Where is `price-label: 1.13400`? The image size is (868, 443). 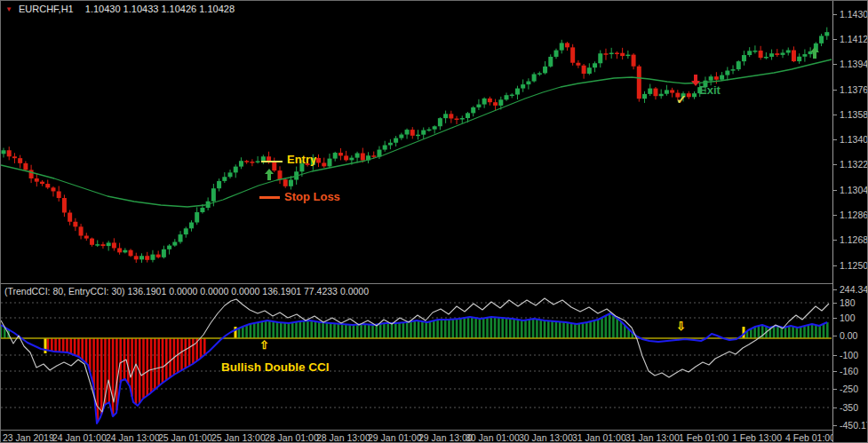
price-label: 1.13400 is located at coordinates (854, 140).